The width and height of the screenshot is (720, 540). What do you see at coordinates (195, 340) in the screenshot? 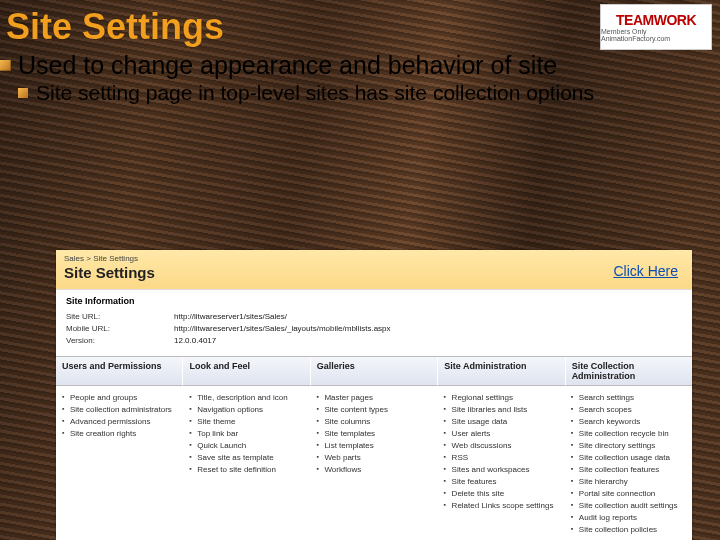
I see `info-value: 12.0.0.4017` at bounding box center [195, 340].